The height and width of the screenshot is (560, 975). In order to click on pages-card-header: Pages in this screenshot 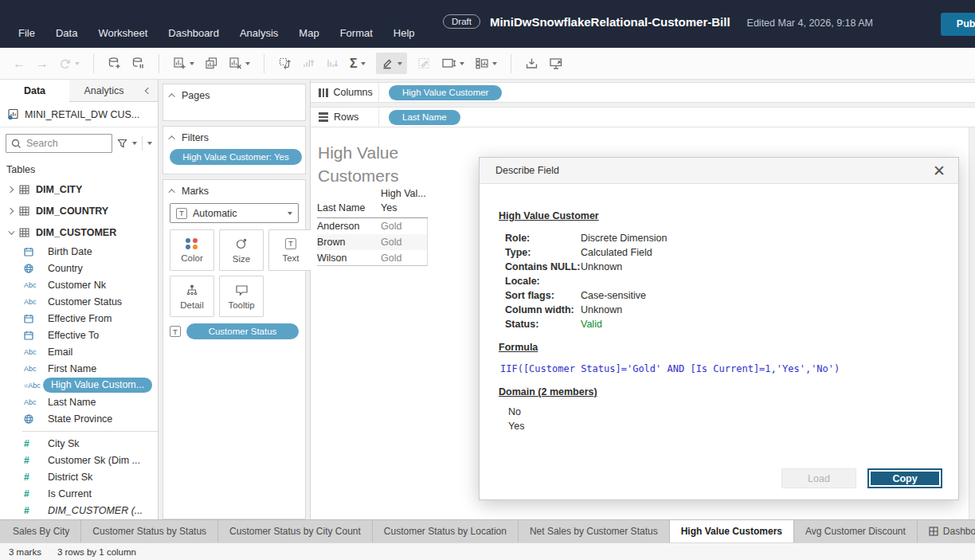, I will do `click(234, 96)`.